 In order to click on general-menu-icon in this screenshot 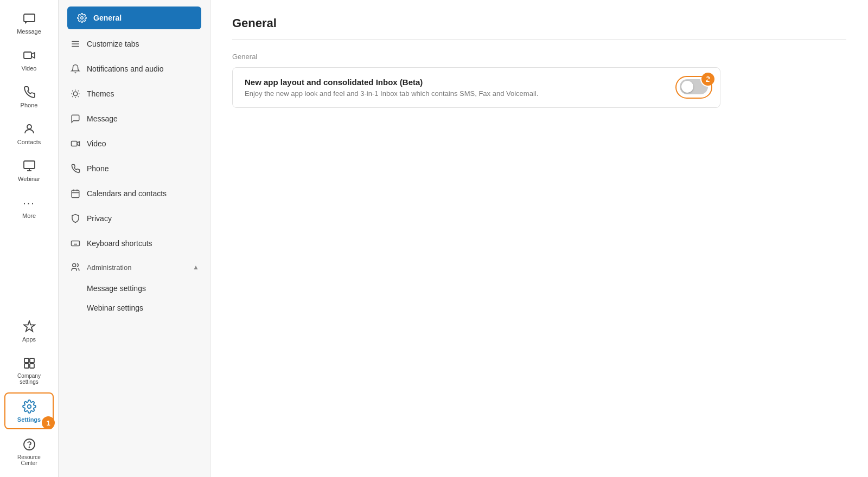, I will do `click(82, 18)`.